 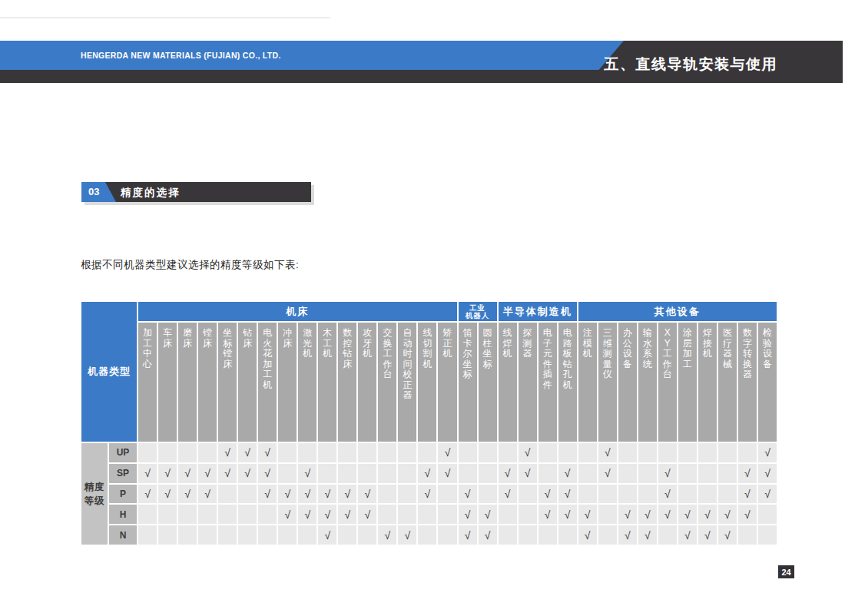 I want to click on company-name: HENGERDA NEW MATERIALS (FUJIAN) CO., LTD…, so click(x=181, y=55).